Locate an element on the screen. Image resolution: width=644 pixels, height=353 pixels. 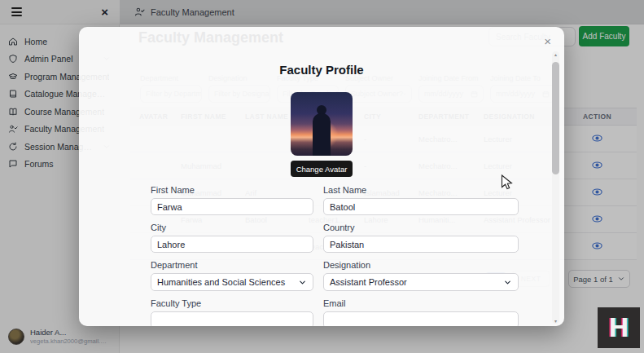
field-city: City is located at coordinates (232, 238).